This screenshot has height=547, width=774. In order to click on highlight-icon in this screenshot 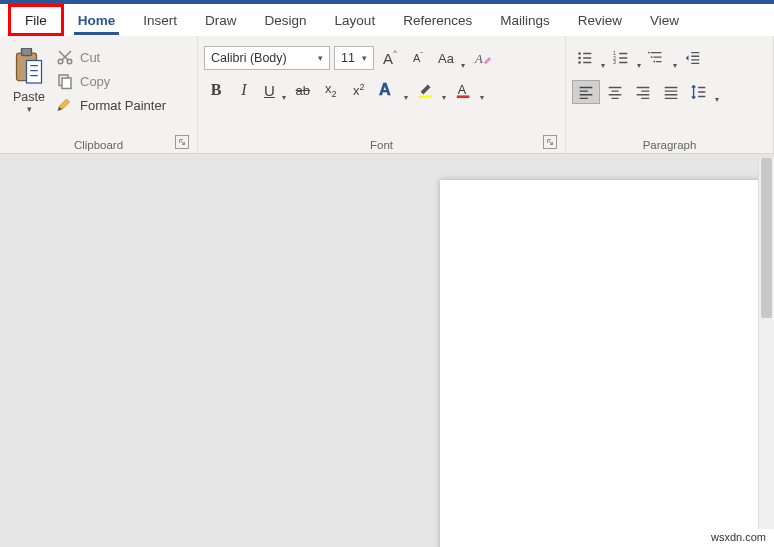, I will do `click(426, 90)`.